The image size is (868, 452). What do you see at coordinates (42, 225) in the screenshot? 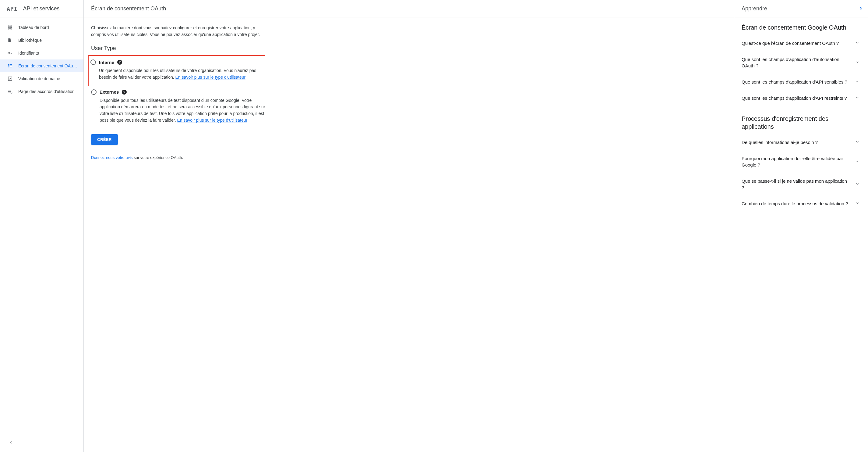
I see `sidebar-nav: Tableau de bord Bibliothèque Identifiant…` at bounding box center [42, 225].